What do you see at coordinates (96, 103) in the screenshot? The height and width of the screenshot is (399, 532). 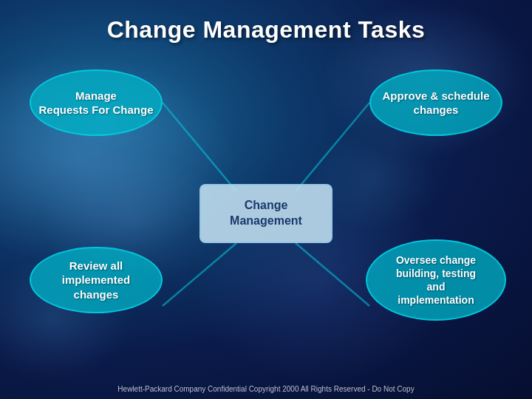 I see `node-top-left: Manage Requests For Change` at bounding box center [96, 103].